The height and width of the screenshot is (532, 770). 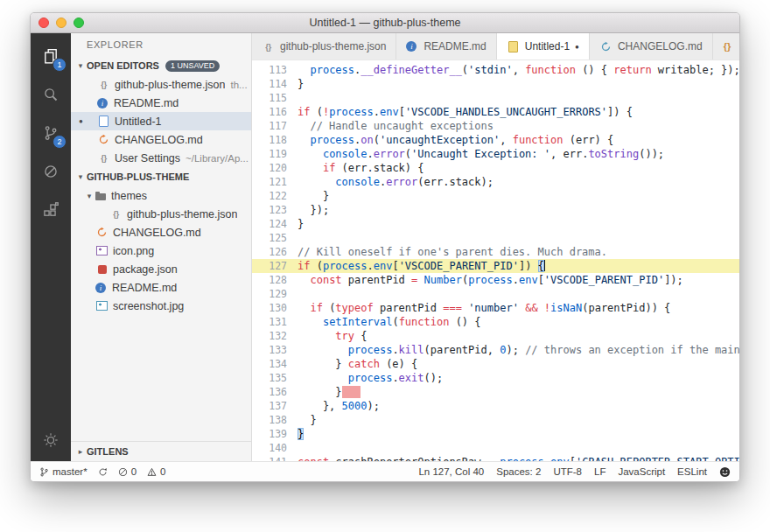 I want to click on doc-file-icon, so click(x=103, y=122).